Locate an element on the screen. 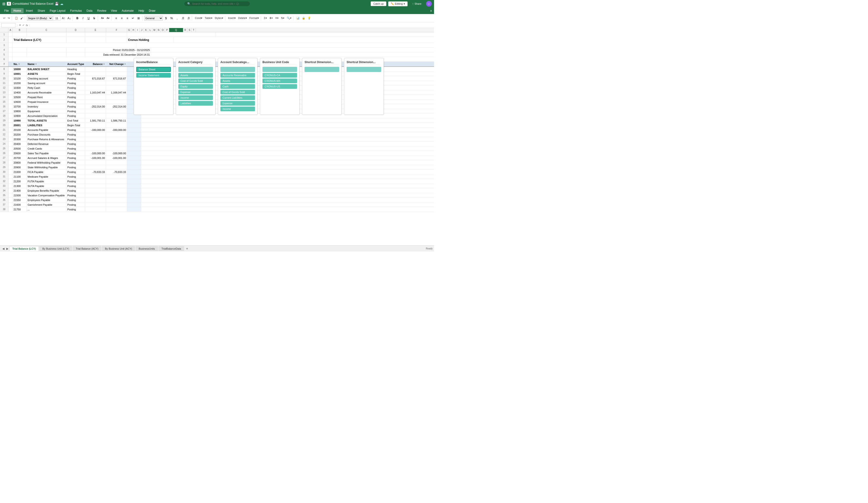 Image resolution: width=868 pixels, height=503 pixels. find-select-button: 🔍▾ is located at coordinates (289, 18).